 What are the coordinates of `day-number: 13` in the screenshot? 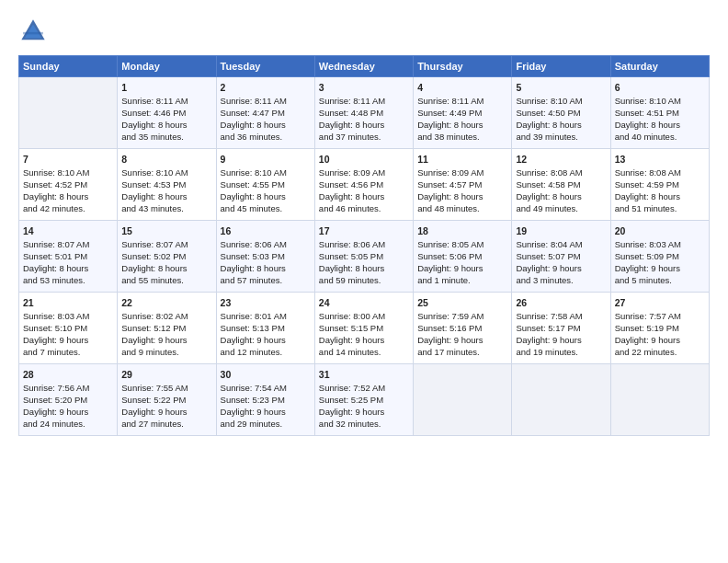 It's located at (660, 159).